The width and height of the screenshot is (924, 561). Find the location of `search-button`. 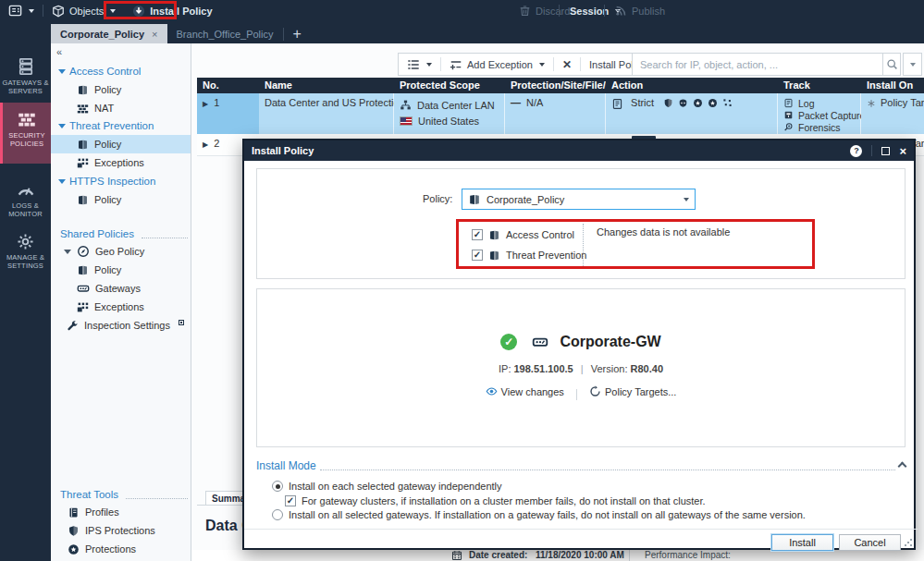

search-button is located at coordinates (892, 65).